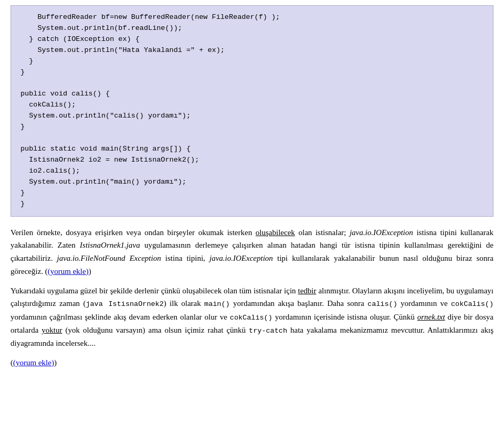  What do you see at coordinates (124, 304) in the screenshot?
I see `java-istisnaornek2-code: java IstisnaOrnek2` at bounding box center [124, 304].